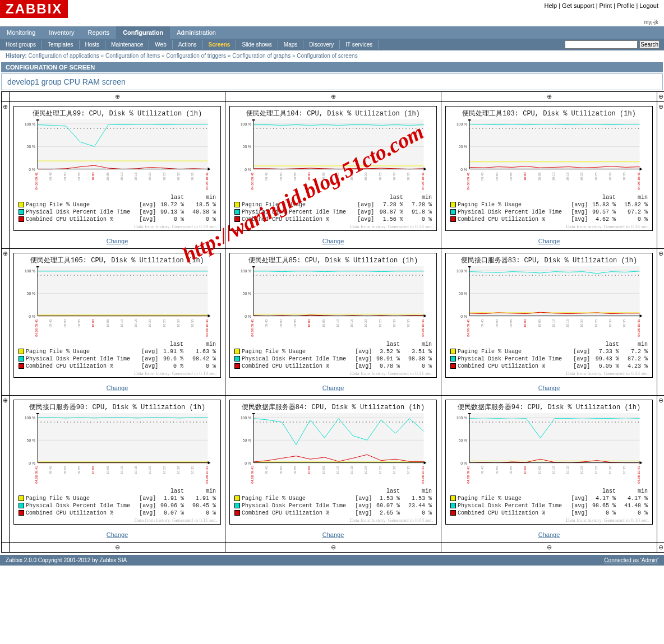 Image resolution: width=664 pixels, height=644 pixels. What do you see at coordinates (626, 6) in the screenshot?
I see `top-link-profile: Profile` at bounding box center [626, 6].